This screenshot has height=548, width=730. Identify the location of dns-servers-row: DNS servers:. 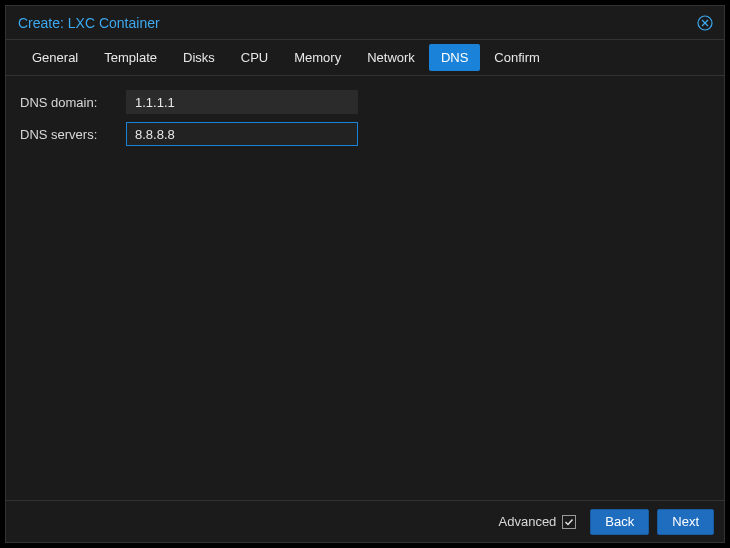
(365, 134).